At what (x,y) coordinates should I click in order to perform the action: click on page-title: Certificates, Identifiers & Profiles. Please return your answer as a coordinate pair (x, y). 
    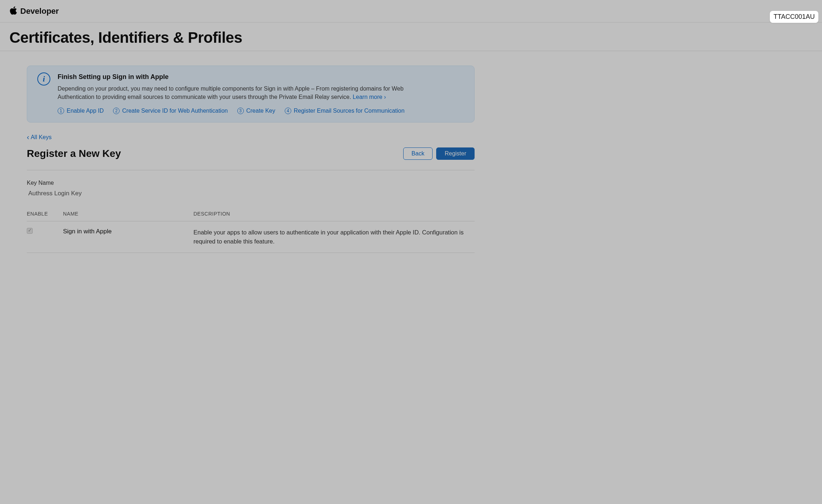
    Looking at the image, I should click on (411, 38).